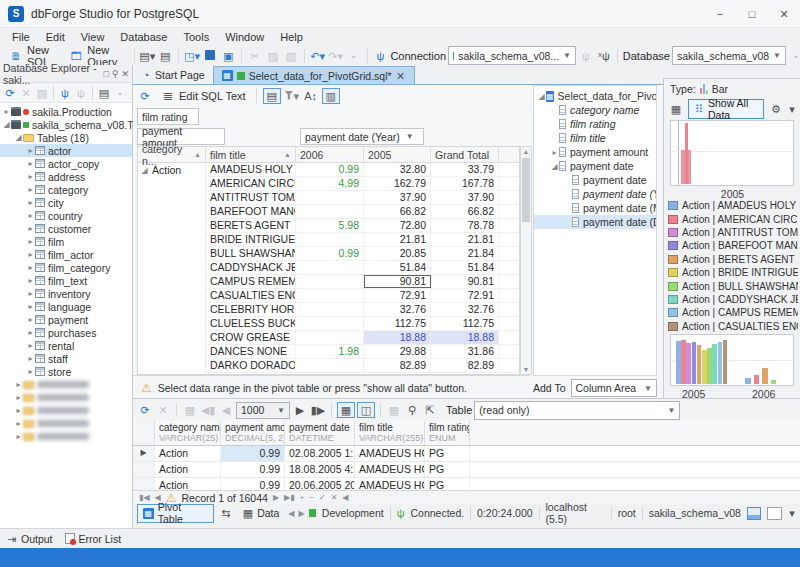 The height and width of the screenshot is (567, 800). What do you see at coordinates (81, 93) in the screenshot?
I see `connect-icon: ψ` at bounding box center [81, 93].